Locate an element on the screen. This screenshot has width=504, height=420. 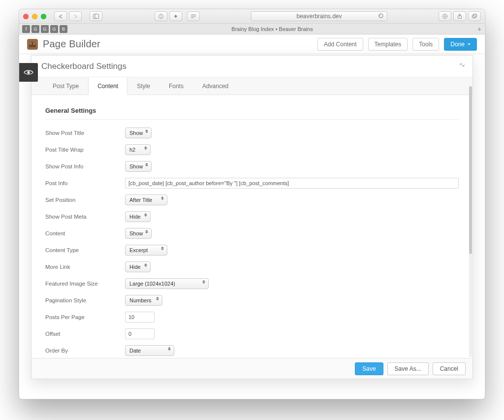
tab-style: Style is located at coordinates (144, 86).